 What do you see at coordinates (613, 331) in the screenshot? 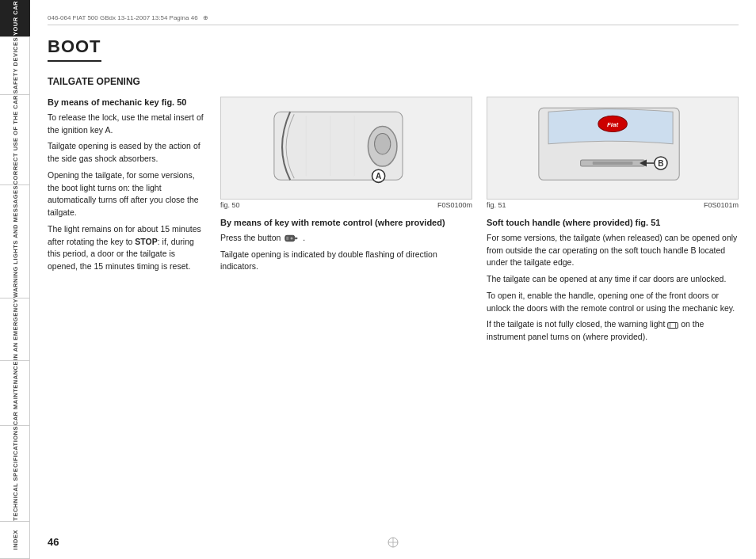
I see `soft-touch-para4: If the tailgate is not fully closed, the…` at bounding box center [613, 331].